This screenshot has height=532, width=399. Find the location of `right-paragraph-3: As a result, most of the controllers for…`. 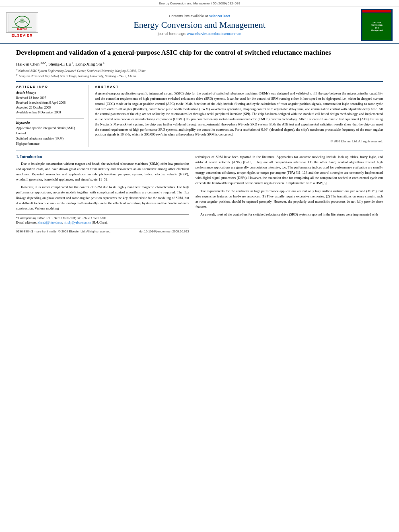

right-paragraph-3: As a result, most of the controllers for… is located at coordinates (289, 215).